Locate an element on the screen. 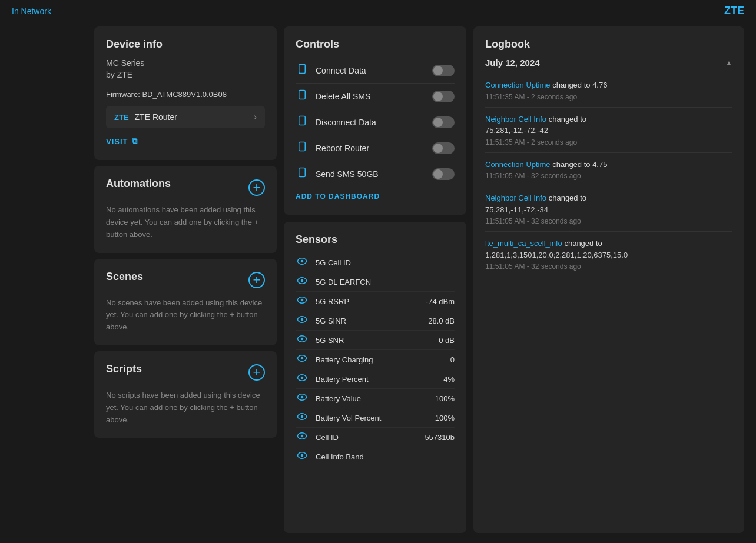 This screenshot has height=543, width=756. log-entry: Connection Uptime changed to 4.76 11:51:… is located at coordinates (609, 91).